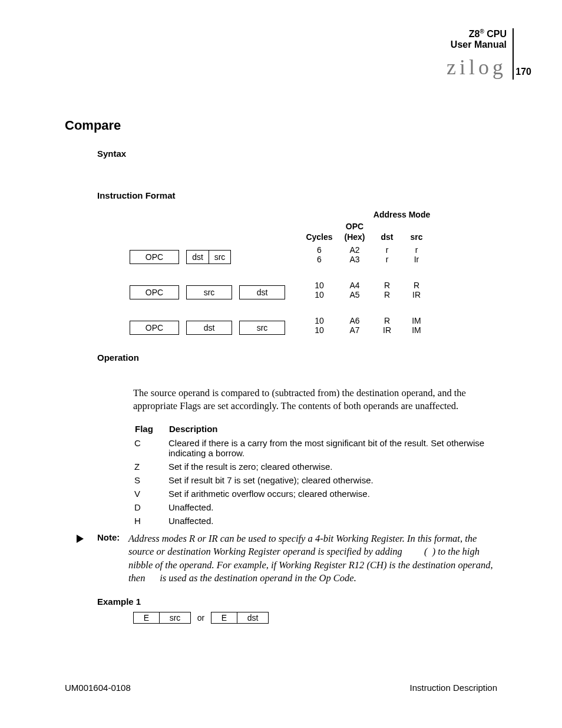  I want to click on format-row-3-data: 10A6RIM 10A7IRIM, so click(366, 325).